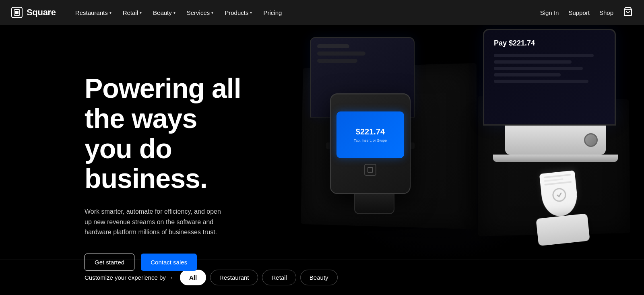 This screenshot has width=644, height=295. I want to click on register-pay-text: Pay $221.74, so click(549, 43).